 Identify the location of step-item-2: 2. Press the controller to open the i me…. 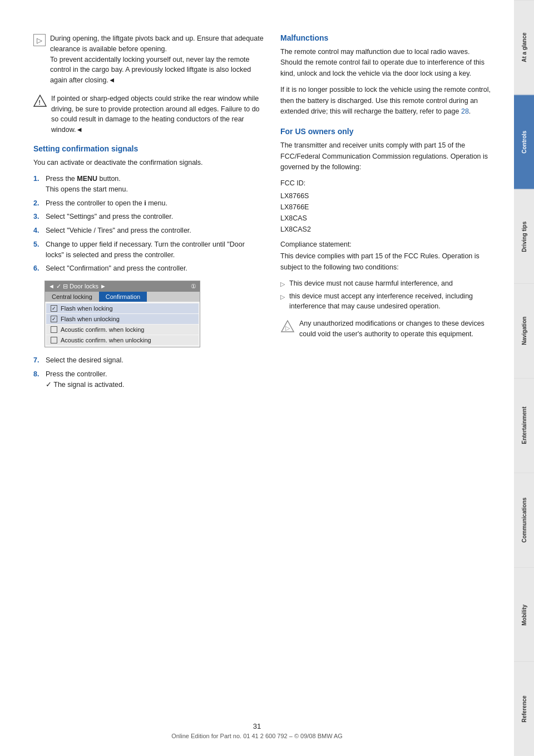
(149, 204).